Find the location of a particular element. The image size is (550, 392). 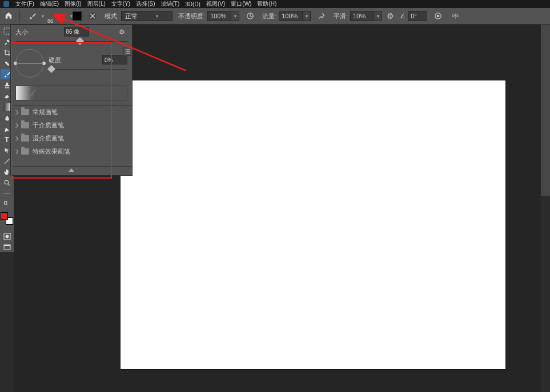

color-swatches is located at coordinates (7, 219).